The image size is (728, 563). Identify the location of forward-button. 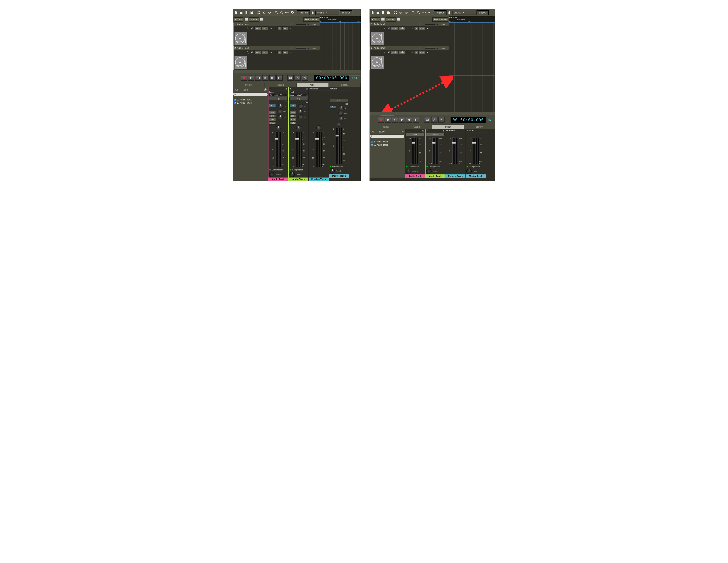
(409, 120).